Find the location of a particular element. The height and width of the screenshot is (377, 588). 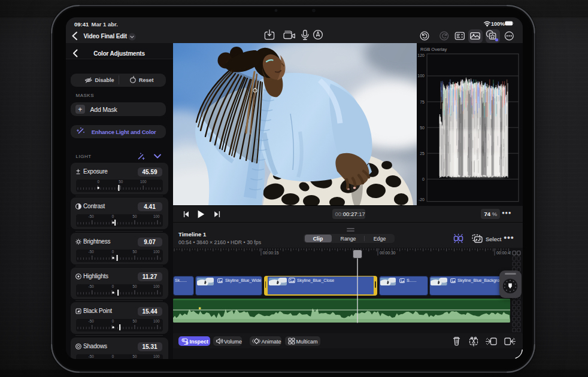

svg-text: 25 is located at coordinates (422, 153).